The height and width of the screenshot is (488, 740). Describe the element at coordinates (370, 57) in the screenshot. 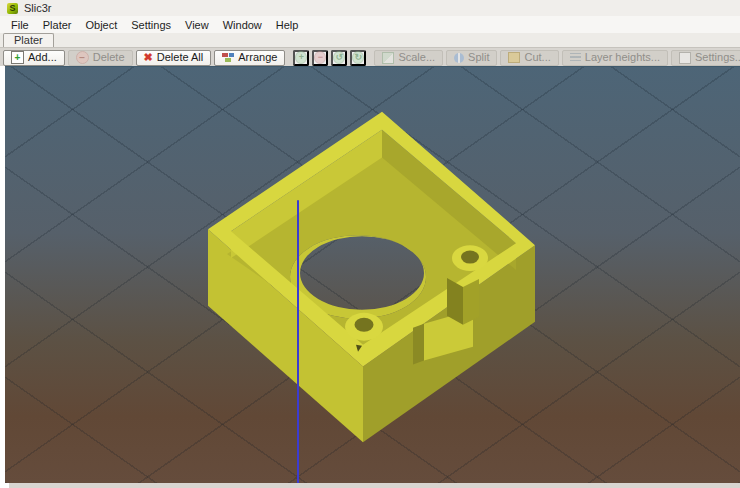

I see `plater-toolbar: + Add... − Delete ✖ Delete All Arrange +` at that location.